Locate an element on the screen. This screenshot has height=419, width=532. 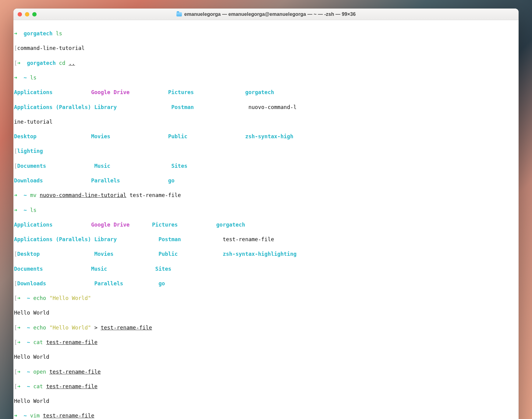
folder-icon is located at coordinates (179, 14).